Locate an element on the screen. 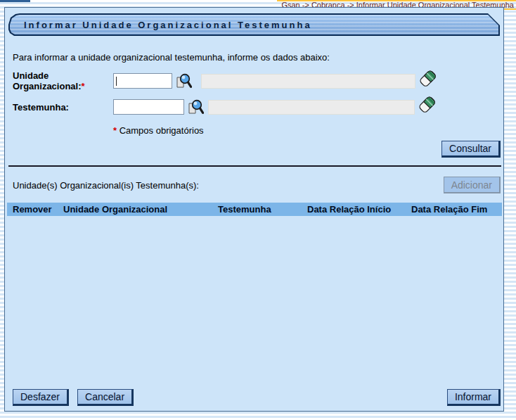 The width and height of the screenshot is (516, 420). required-asterisk: * is located at coordinates (83, 86).